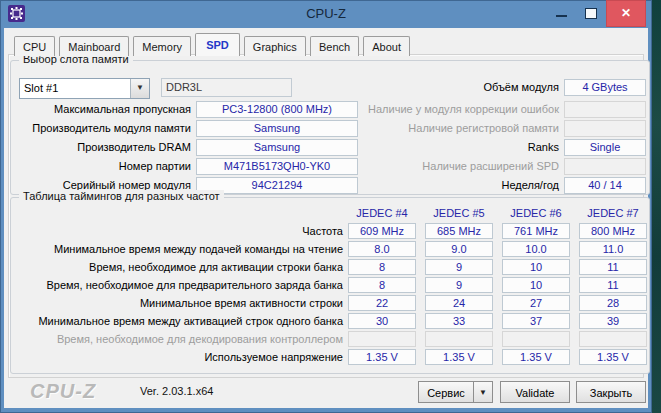 This screenshot has width=661, height=413. Describe the element at coordinates (435, 128) in the screenshot. I see `field-label: Наличие регистровой памяти` at that location.